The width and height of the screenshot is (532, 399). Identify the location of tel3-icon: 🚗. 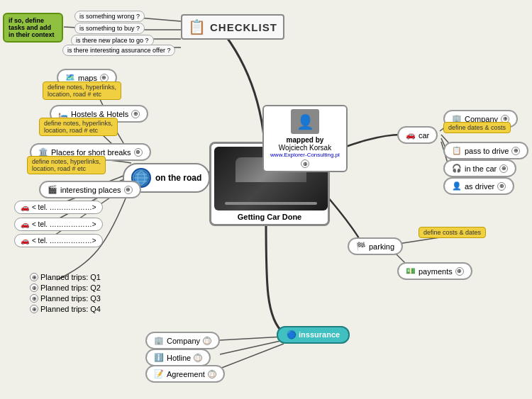
(25, 241).